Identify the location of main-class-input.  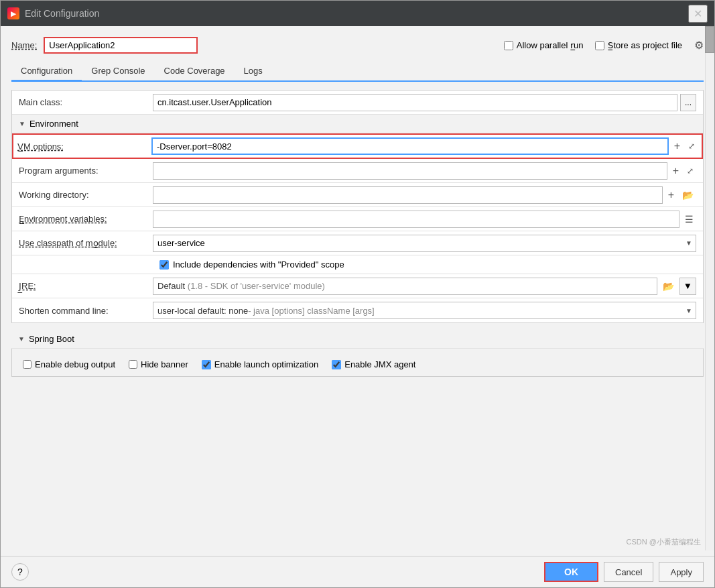
(415, 103).